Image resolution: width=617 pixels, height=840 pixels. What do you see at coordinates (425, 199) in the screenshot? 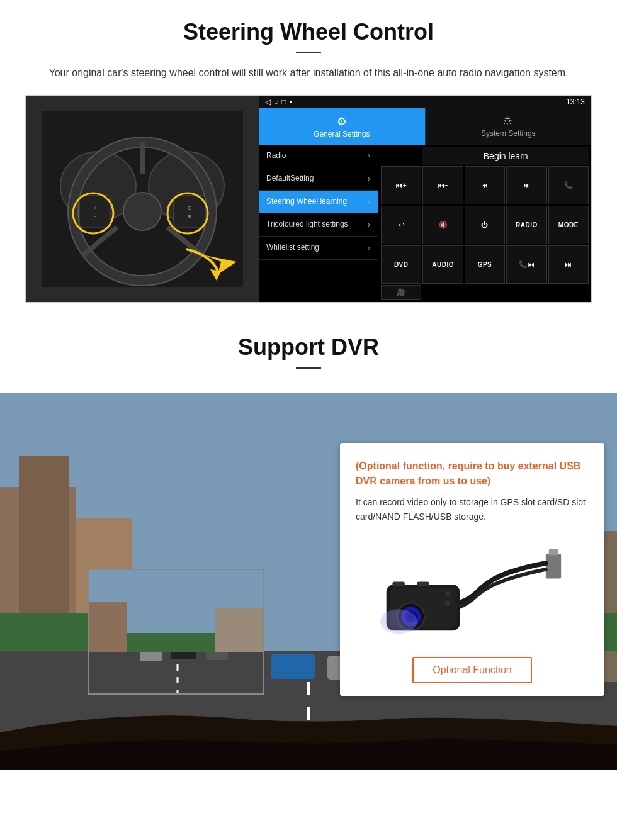
I see `android-ui-panel: ◁ ○ □ ▪ 13:13 ⚙ General Settings ⛭ Syste…` at bounding box center [425, 199].